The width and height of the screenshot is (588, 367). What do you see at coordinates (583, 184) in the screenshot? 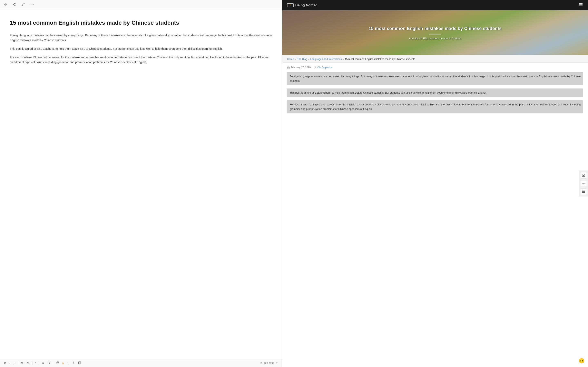
I see `right-sidebar: </>` at bounding box center [583, 184].